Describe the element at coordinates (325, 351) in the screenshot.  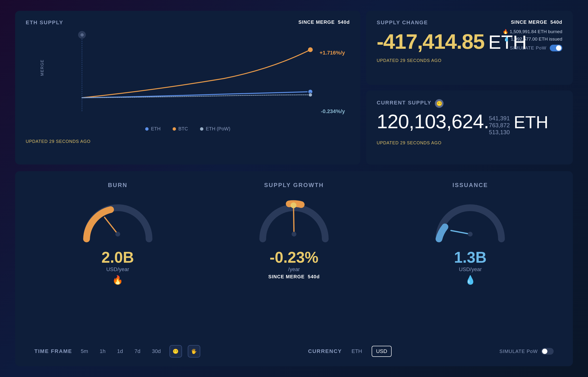
I see `currency-label: CURRENCY` at that location.